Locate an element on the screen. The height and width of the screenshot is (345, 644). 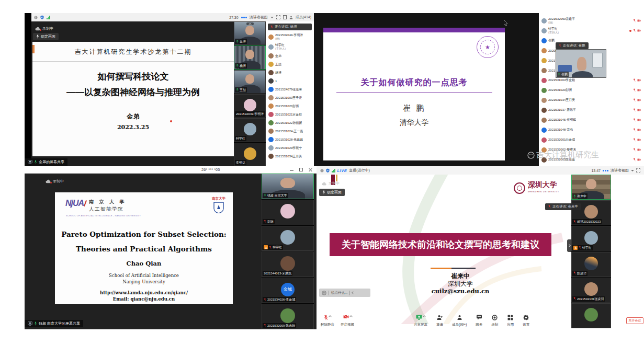
invite-button: 邀请 is located at coordinates (439, 321).